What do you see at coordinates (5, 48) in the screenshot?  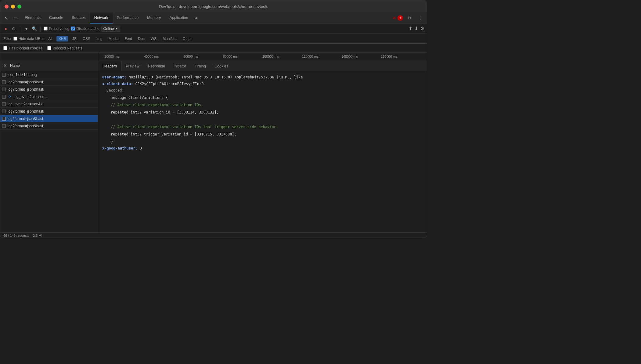 I see `has-blocked-cookies-checkbox` at bounding box center [5, 48].